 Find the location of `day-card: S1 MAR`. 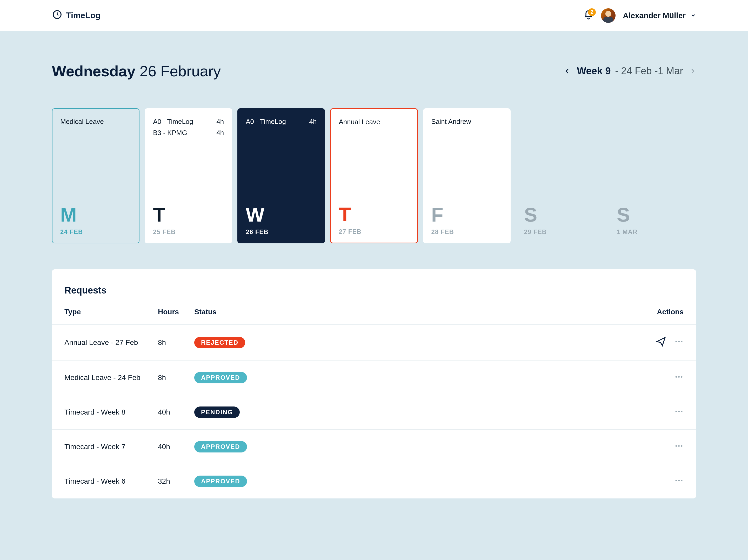

day-card: S1 MAR is located at coordinates (652, 176).